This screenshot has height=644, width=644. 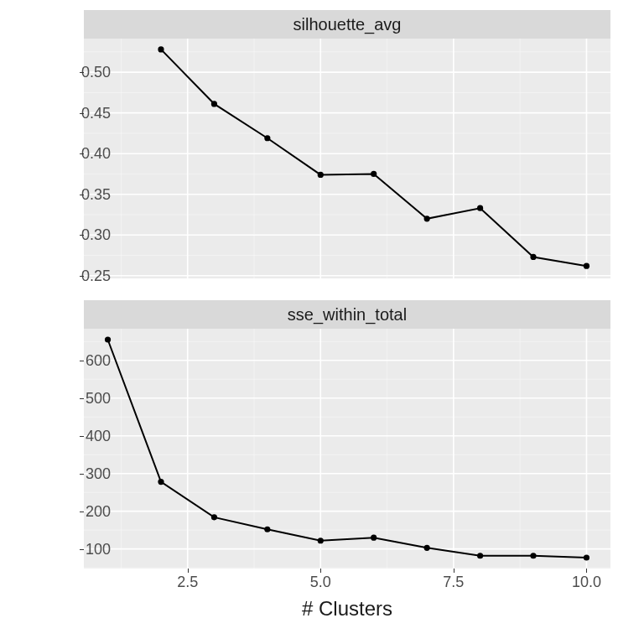 What do you see at coordinates (347, 25) in the screenshot?
I see `facet-strip: silhouette_avg` at bounding box center [347, 25].